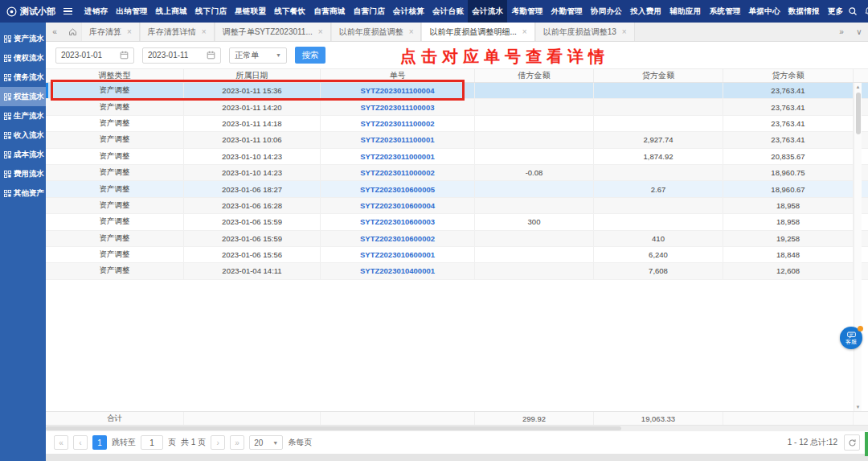 This screenshot has width=868, height=461. I want to click on topbar-item: 外勤管理, so click(567, 11).